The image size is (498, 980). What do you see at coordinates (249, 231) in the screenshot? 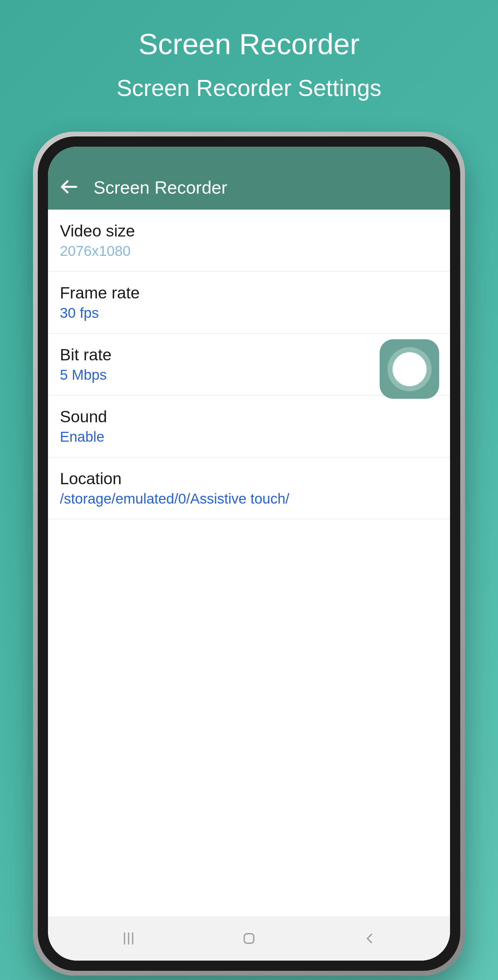
I see `setting-label: Video size` at bounding box center [249, 231].